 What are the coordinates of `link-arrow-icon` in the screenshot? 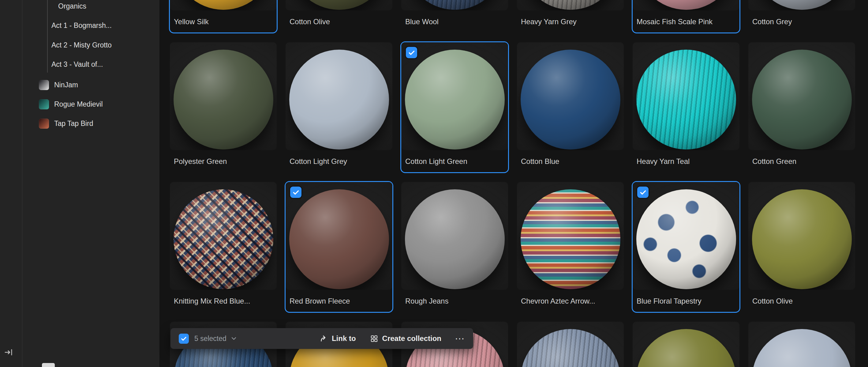 It's located at (323, 339).